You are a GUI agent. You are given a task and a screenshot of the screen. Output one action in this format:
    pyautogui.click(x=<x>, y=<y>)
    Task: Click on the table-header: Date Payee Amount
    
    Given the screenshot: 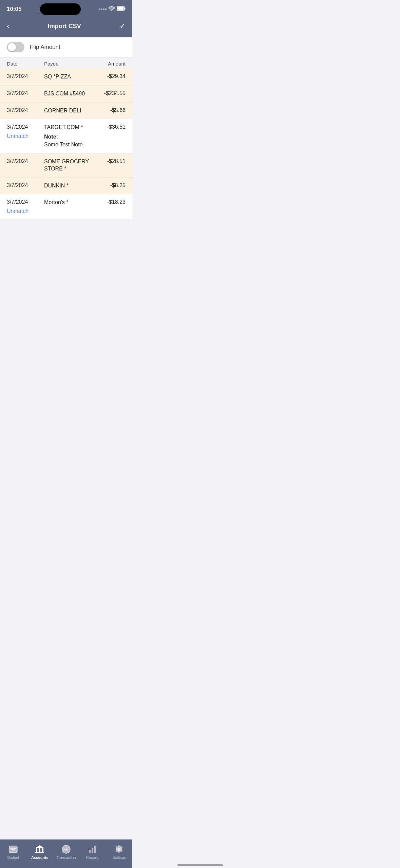 What is the action you would take?
    pyautogui.click(x=66, y=63)
    